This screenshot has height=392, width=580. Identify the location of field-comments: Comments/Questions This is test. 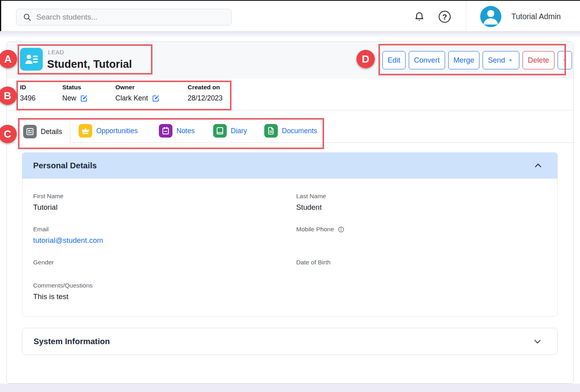
(63, 292).